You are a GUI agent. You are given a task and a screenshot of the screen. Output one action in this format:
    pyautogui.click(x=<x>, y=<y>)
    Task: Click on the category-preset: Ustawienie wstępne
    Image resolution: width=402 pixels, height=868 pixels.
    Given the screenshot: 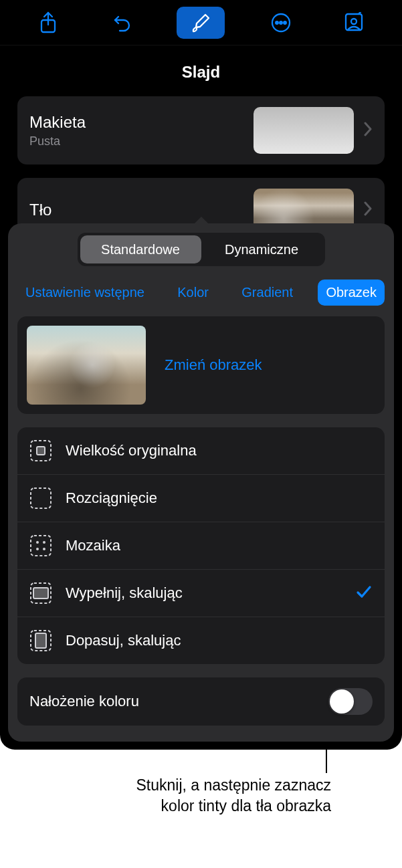 What is the action you would take?
    pyautogui.click(x=85, y=293)
    